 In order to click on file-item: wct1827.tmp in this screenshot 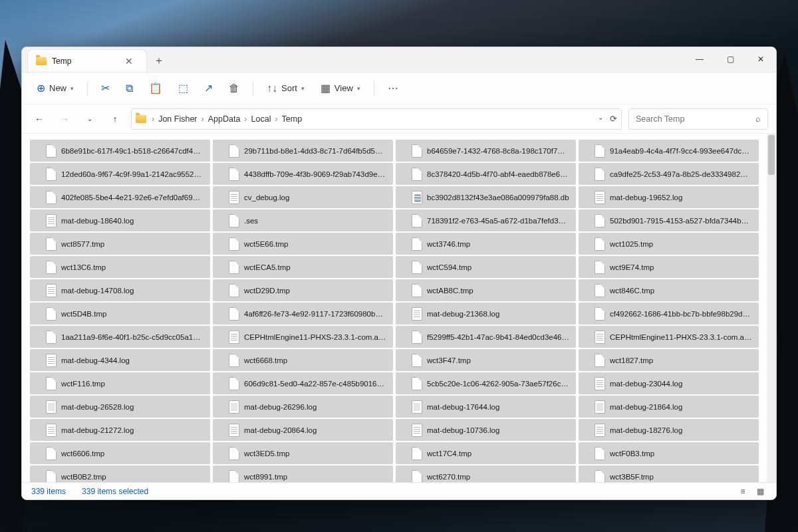, I will do `click(669, 360)`.